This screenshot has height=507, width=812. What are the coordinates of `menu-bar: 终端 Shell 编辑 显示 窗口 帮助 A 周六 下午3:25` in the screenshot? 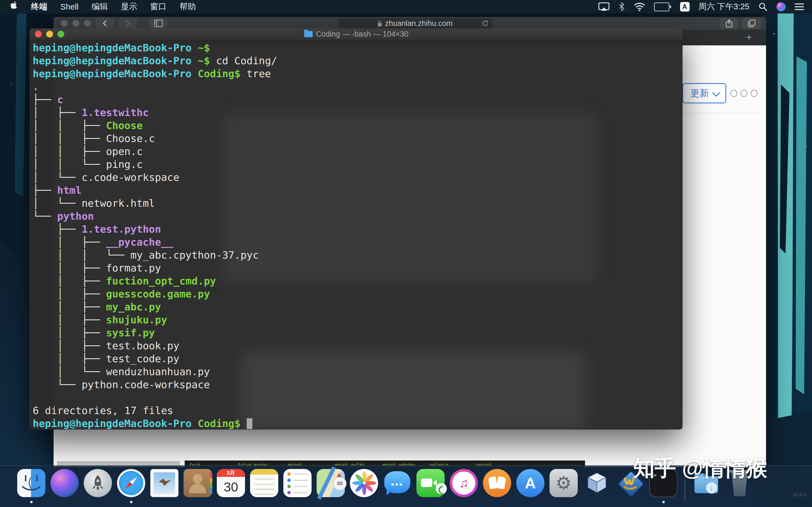 It's located at (406, 7).